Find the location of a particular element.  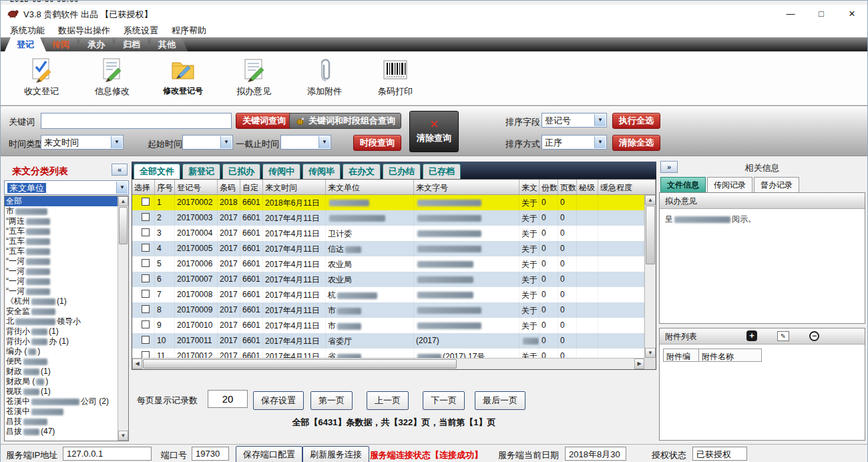

file-tab: 已办结 is located at coordinates (402, 171).